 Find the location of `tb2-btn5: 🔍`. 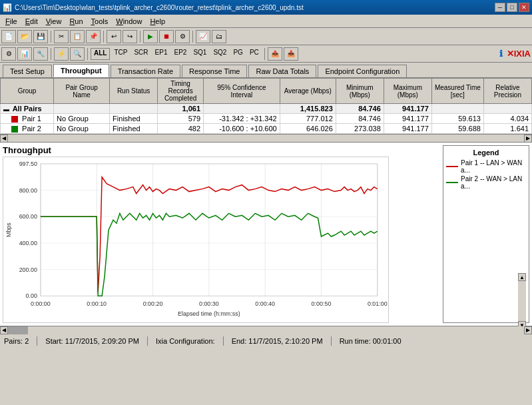

tb2-btn5: 🔍 is located at coordinates (77, 54).